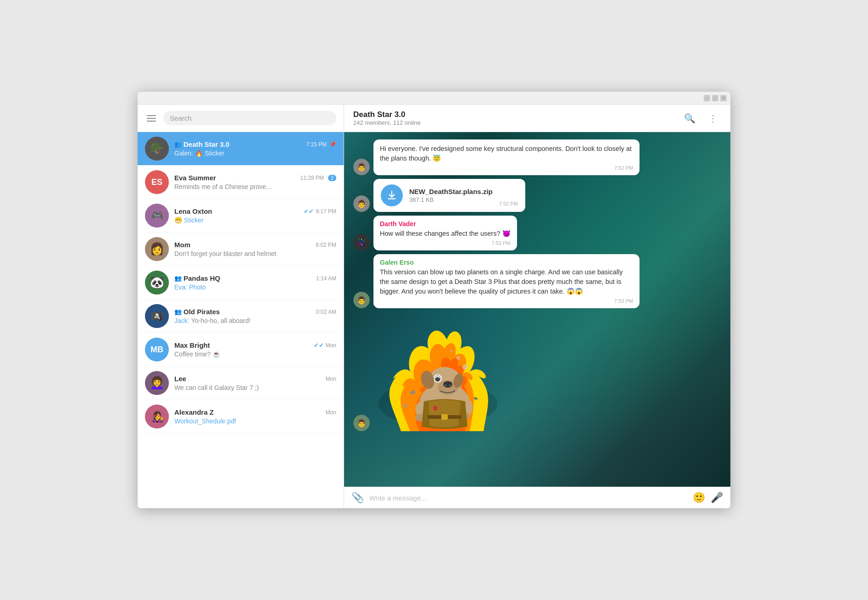  What do you see at coordinates (250, 118) in the screenshot?
I see `search-input: Search` at bounding box center [250, 118].